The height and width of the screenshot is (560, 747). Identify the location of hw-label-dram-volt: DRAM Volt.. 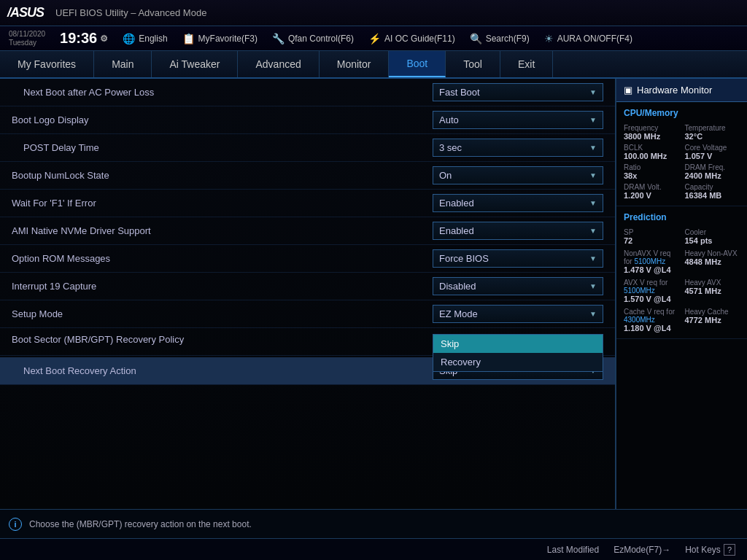
(651, 187).